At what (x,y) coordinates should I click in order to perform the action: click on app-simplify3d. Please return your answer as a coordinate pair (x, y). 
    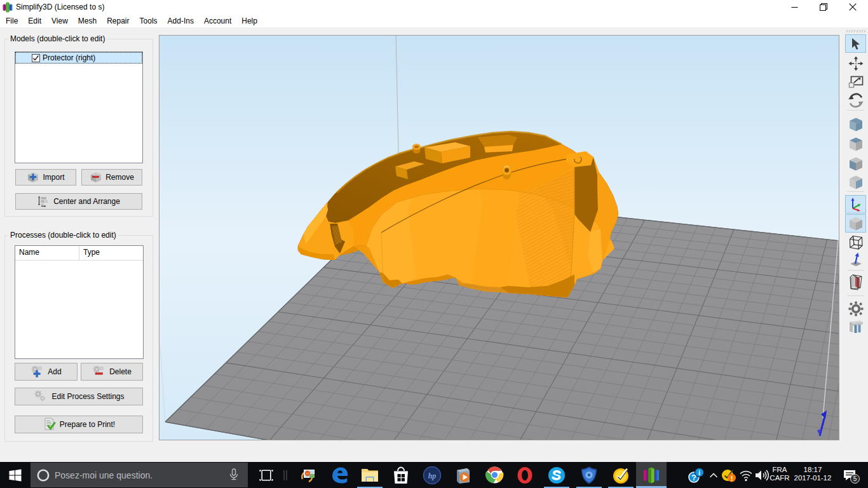
    Looking at the image, I should click on (651, 475).